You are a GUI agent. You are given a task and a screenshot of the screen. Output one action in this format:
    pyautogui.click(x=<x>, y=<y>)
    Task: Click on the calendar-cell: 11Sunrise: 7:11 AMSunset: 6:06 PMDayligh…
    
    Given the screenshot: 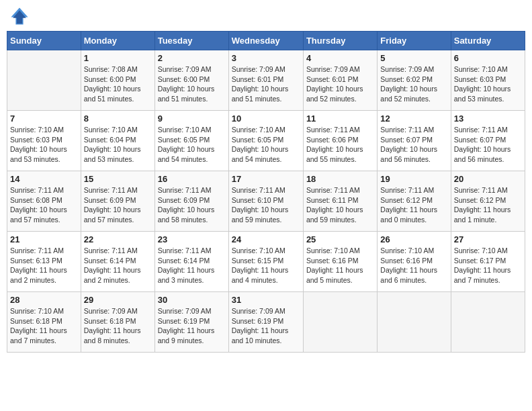 What is the action you would take?
    pyautogui.click(x=340, y=141)
    